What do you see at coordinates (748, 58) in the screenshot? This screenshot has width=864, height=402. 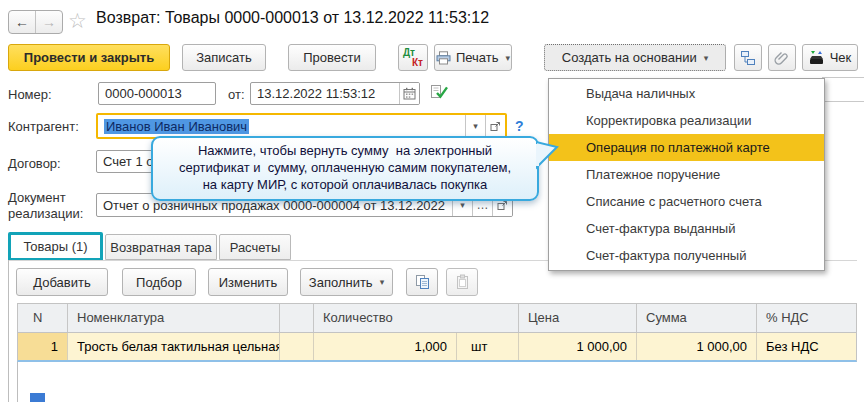 I see `structure-icon` at bounding box center [748, 58].